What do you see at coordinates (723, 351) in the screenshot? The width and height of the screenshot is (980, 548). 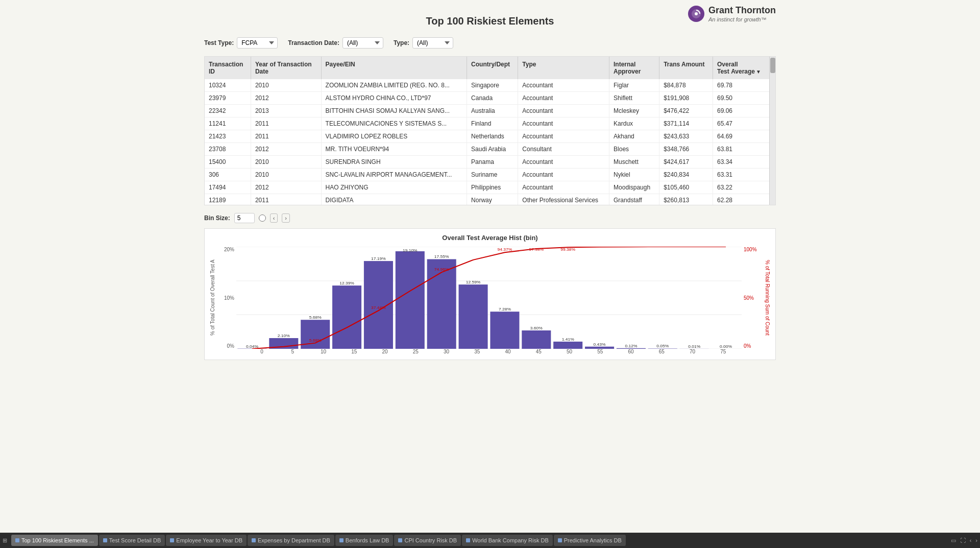 I see `x-label-75: 75` at bounding box center [723, 351].